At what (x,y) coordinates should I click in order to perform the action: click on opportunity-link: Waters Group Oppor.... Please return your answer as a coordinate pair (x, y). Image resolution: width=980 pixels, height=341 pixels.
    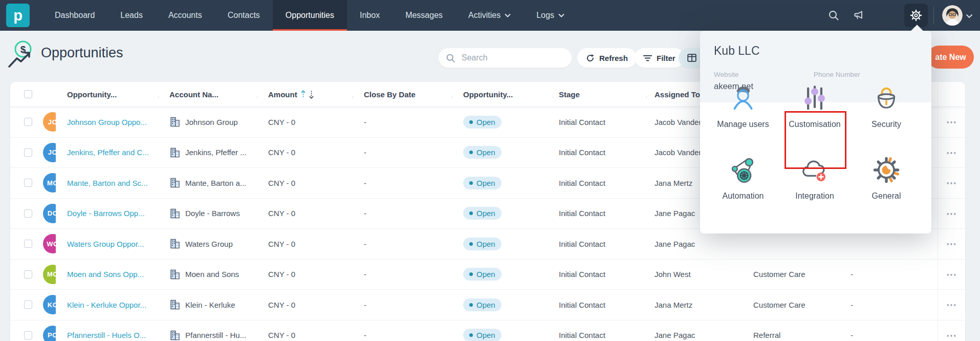
    Looking at the image, I should click on (105, 244).